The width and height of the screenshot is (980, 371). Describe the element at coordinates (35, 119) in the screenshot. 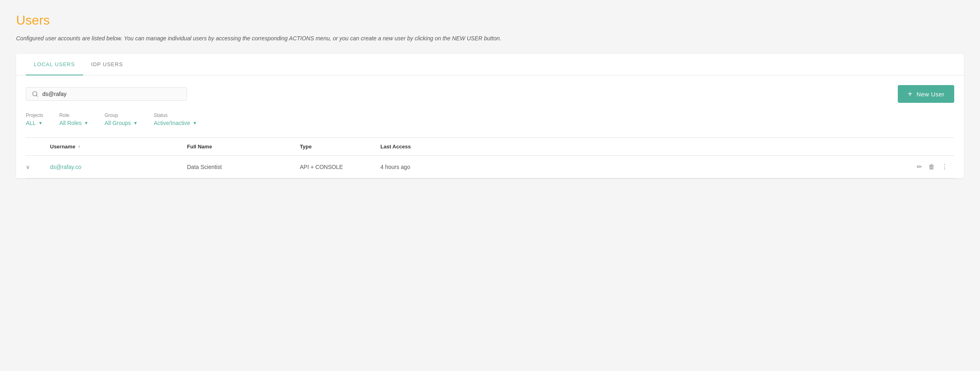

I see `filter-projects: Projects ALL ▼` at that location.